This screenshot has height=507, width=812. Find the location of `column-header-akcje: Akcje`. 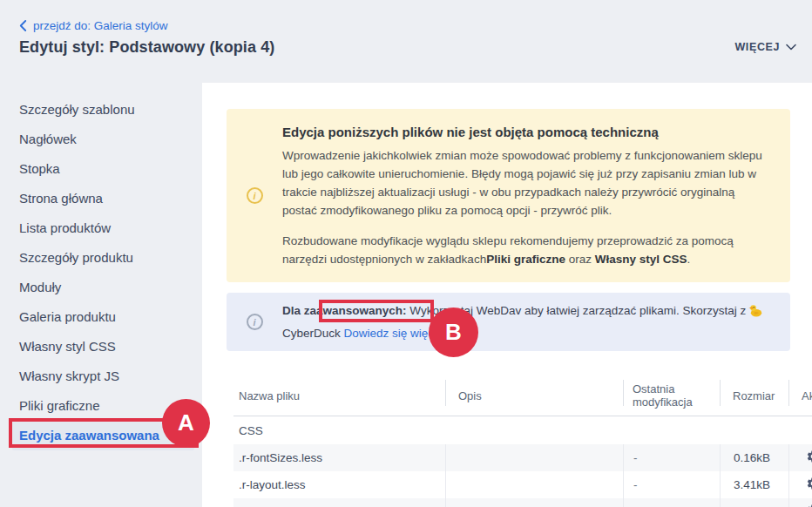

column-header-akcje: Akcje is located at coordinates (800, 395).